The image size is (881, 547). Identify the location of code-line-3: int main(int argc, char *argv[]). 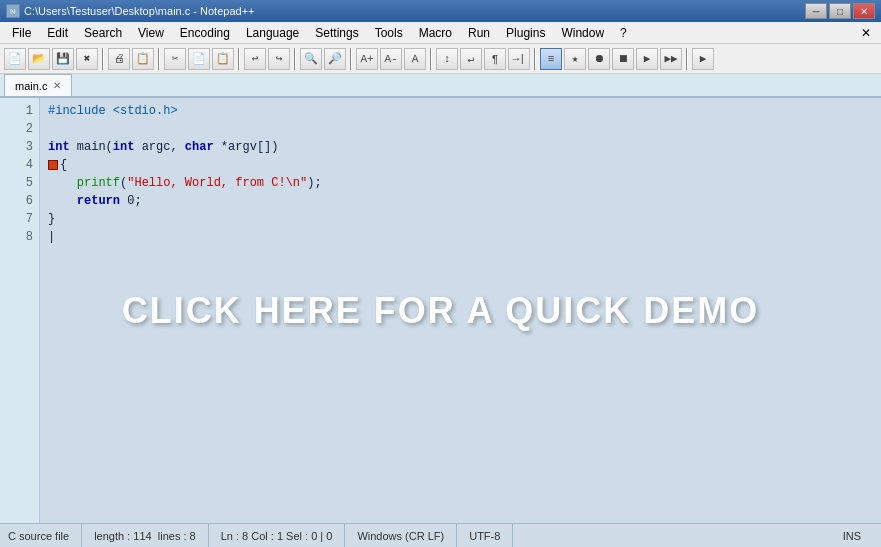
(460, 147).